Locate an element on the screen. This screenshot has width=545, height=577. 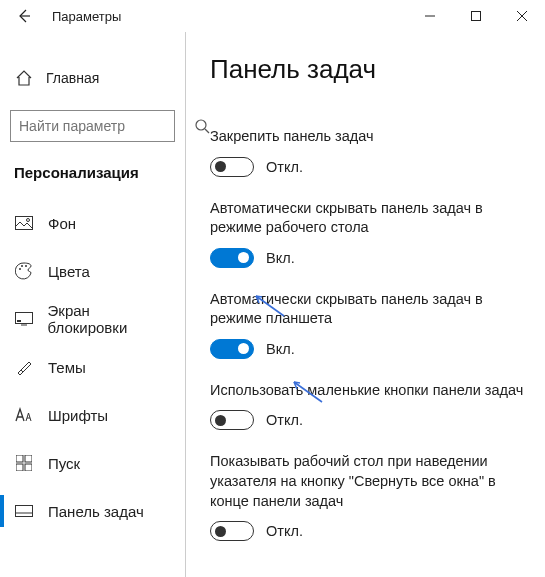
sidebar-item-colors: Цвета is located at coordinates (92, 271).